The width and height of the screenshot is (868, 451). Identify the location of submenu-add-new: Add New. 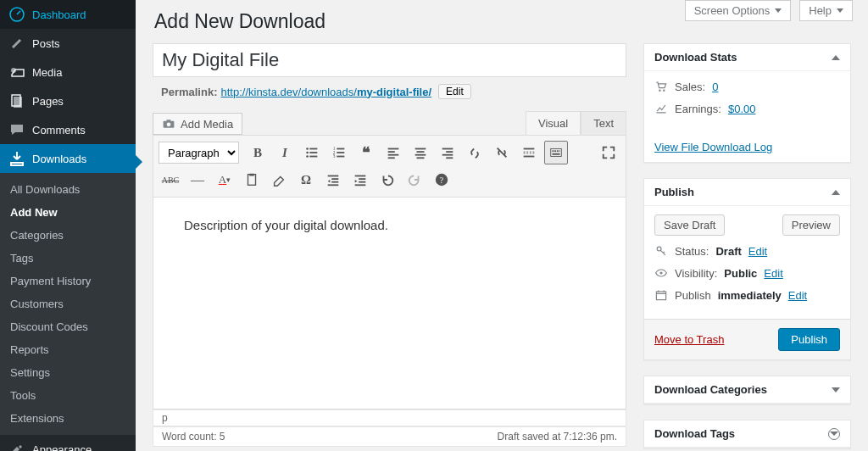
(68, 212).